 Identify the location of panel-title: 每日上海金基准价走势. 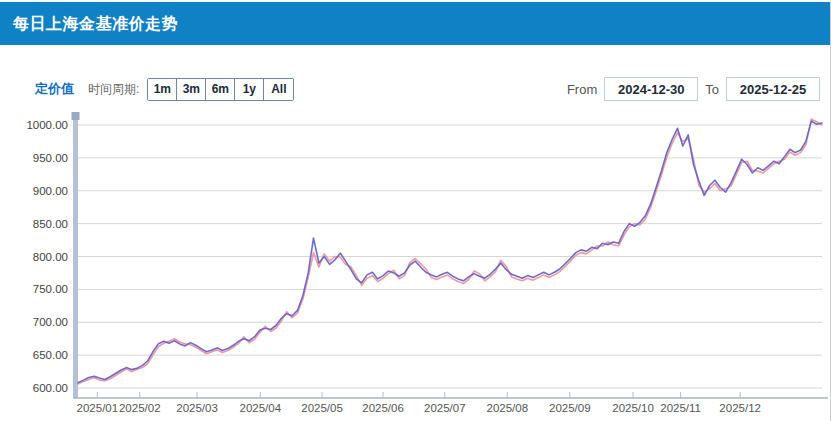
(415, 24).